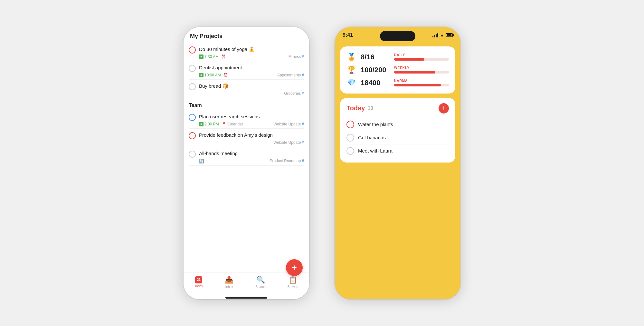  Describe the element at coordinates (303, 161) in the screenshot. I see `hash-icon-allhands: #` at that location.